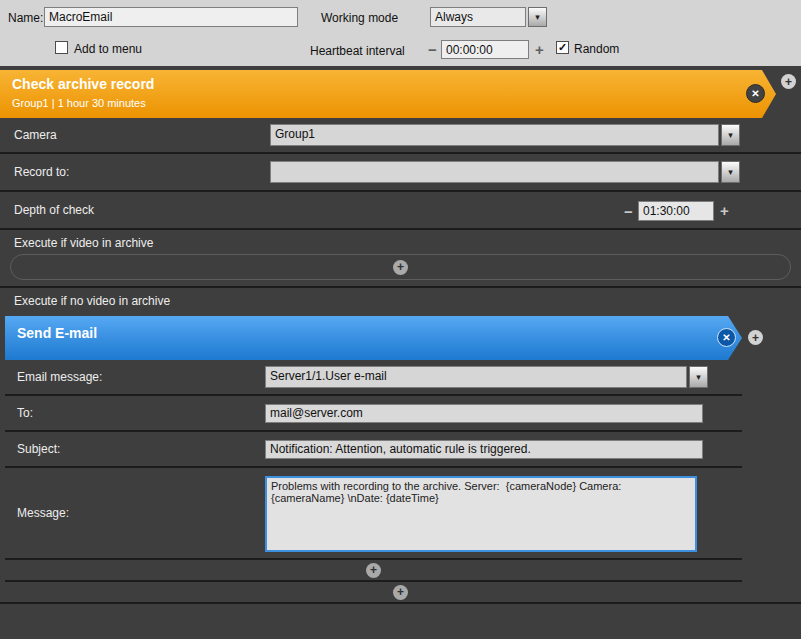 Image resolution: width=801 pixels, height=639 pixels. Describe the element at coordinates (505, 172) in the screenshot. I see `record-to-dropdown: ▾` at that location.